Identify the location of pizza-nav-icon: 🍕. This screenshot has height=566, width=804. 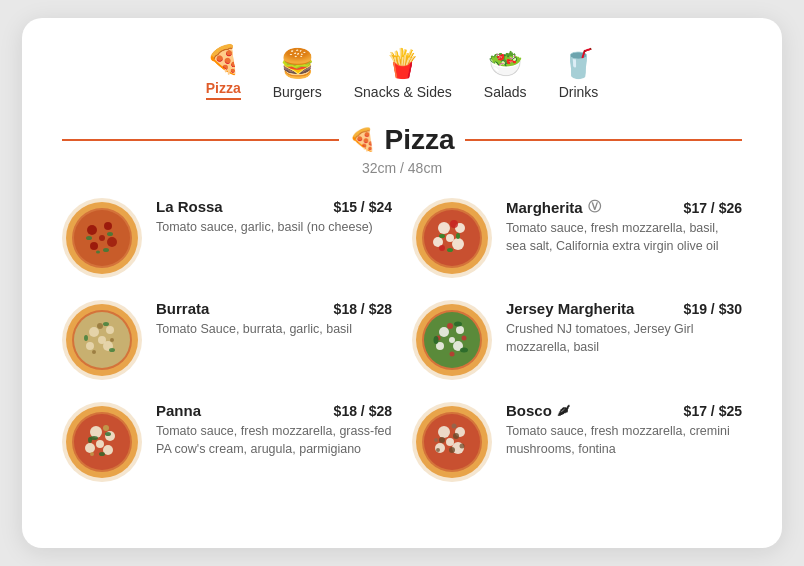
(224, 60).